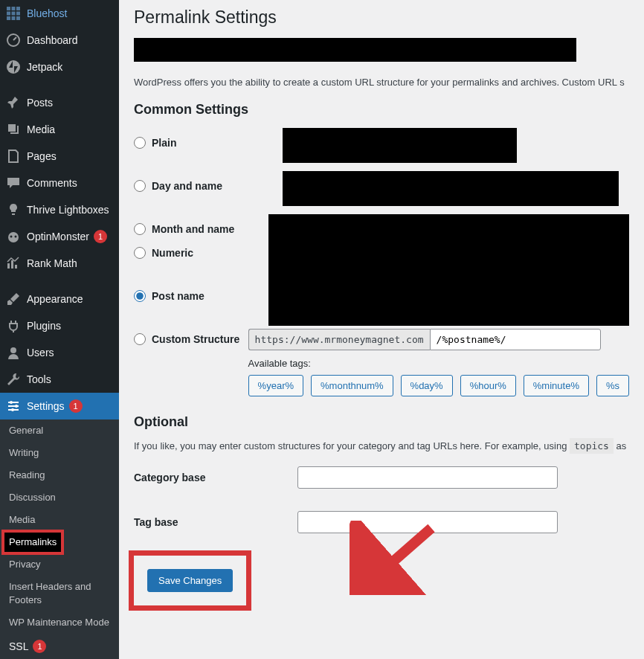  What do you see at coordinates (427, 385) in the screenshot?
I see `tag-day: %day%` at bounding box center [427, 385].